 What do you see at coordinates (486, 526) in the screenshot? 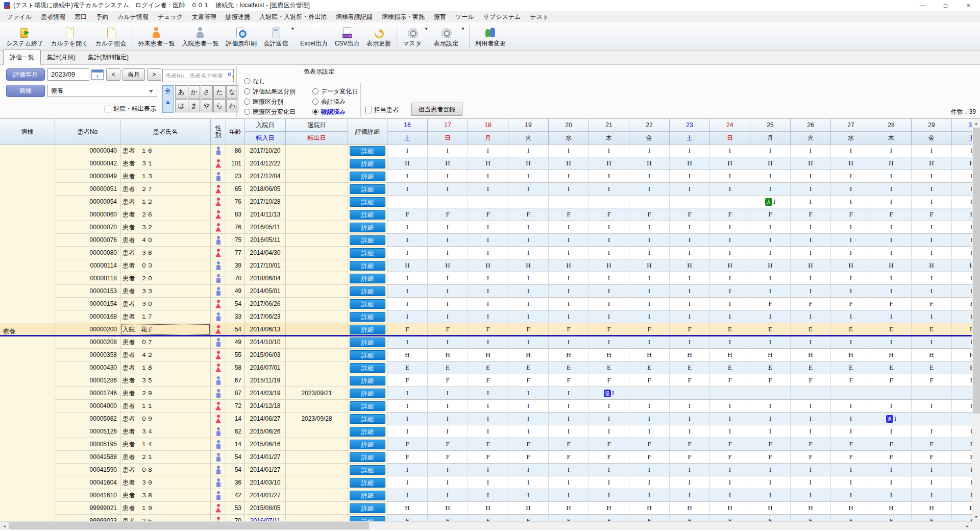
I see `horizontal-scrollbar: ◄ ►` at bounding box center [486, 526].